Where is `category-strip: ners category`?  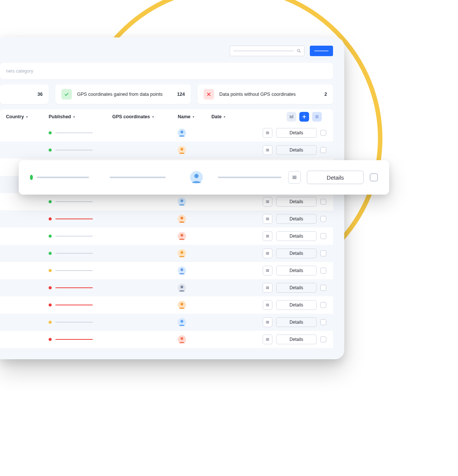 category-strip: ners category is located at coordinates (167, 71).